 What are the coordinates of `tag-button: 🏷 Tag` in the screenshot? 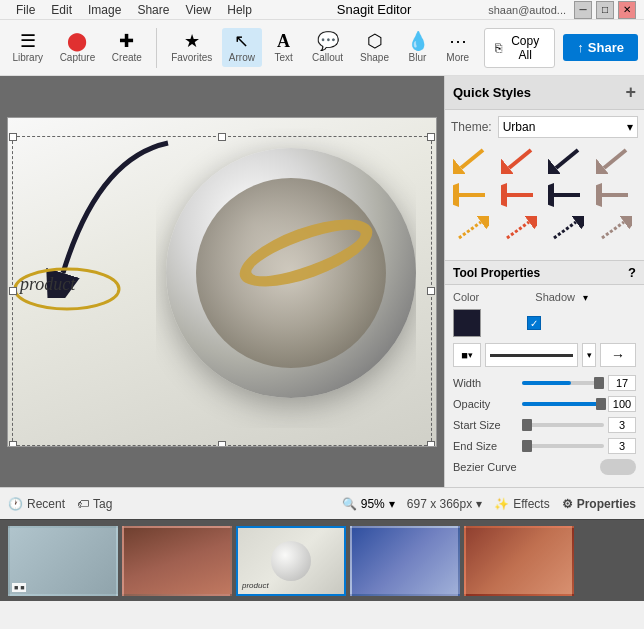 It's located at (94, 504).